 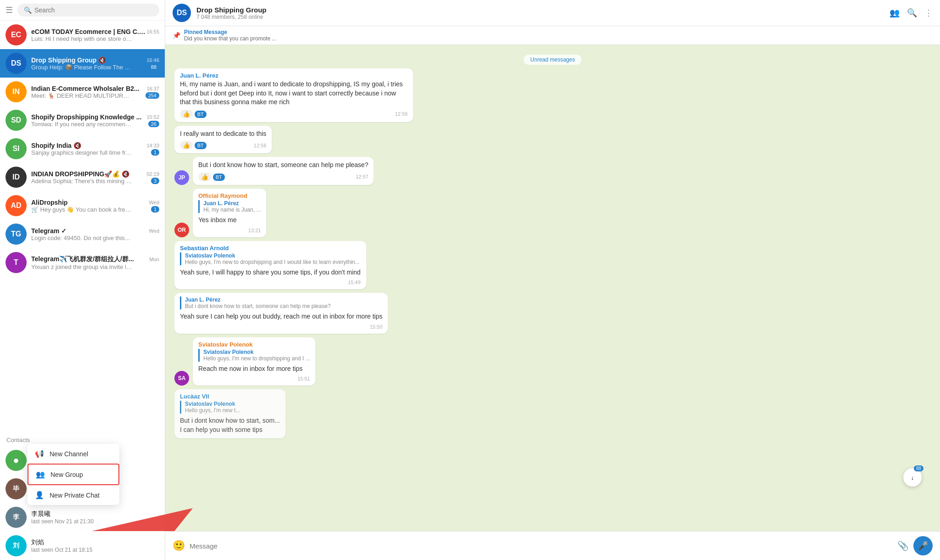 I want to click on contact-avatar: ●, so click(x=16, y=460).